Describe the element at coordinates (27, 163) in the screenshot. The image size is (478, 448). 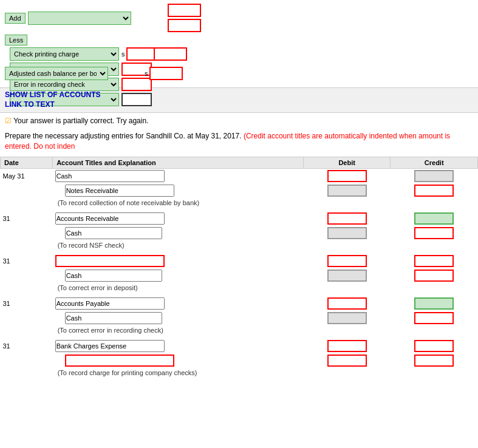
I see `col-date: Date` at that location.